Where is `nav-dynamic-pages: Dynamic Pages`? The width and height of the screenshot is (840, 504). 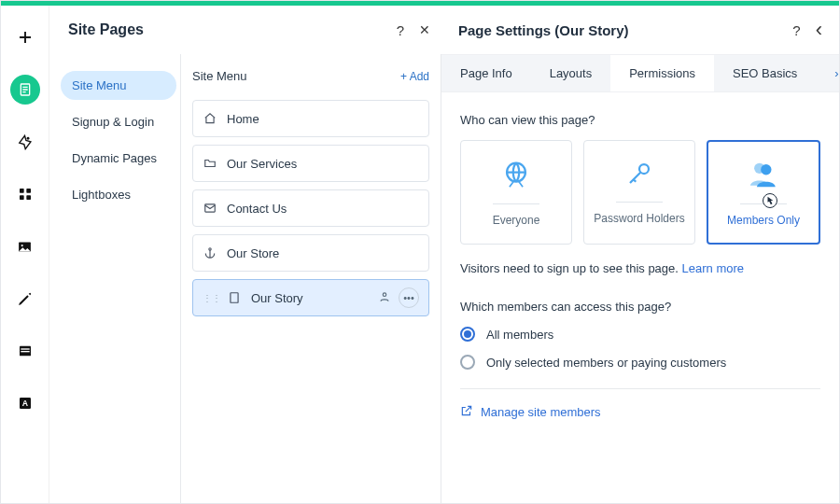 nav-dynamic-pages: Dynamic Pages is located at coordinates (119, 159).